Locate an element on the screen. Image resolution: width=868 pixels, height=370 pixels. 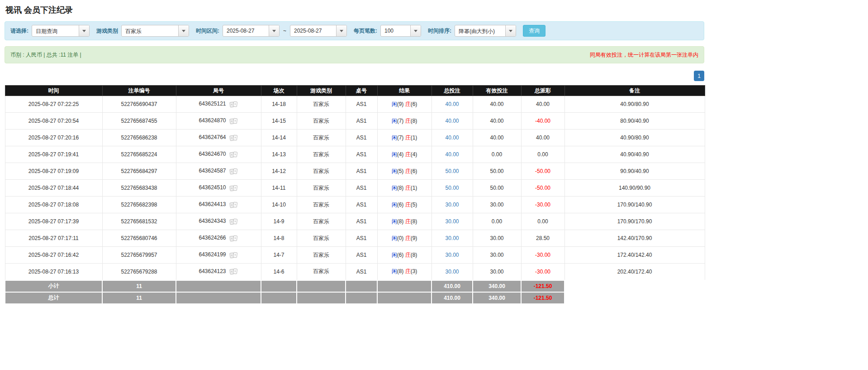
round-id-text: 643624199 is located at coordinates (212, 255).